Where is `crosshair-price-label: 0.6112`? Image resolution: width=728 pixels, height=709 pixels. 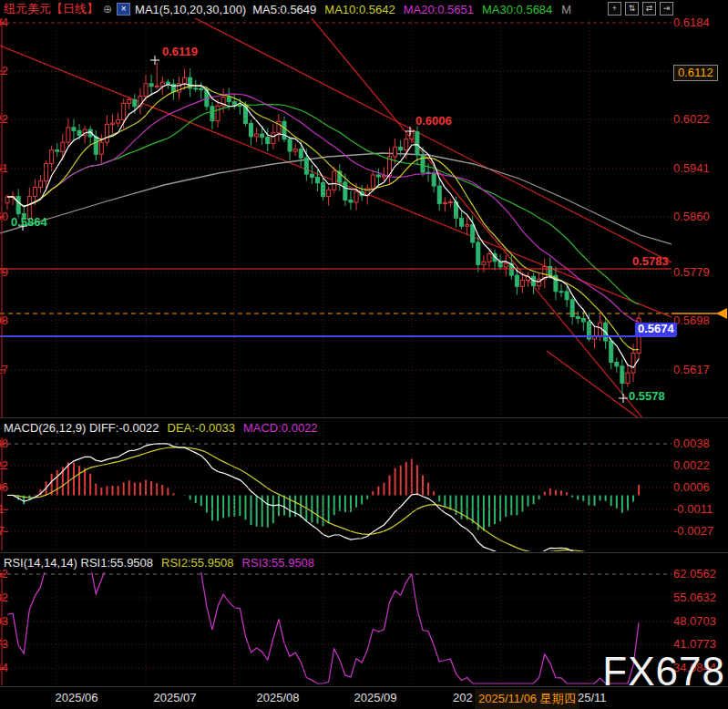
crosshair-price-label: 0.6112 is located at coordinates (696, 73).